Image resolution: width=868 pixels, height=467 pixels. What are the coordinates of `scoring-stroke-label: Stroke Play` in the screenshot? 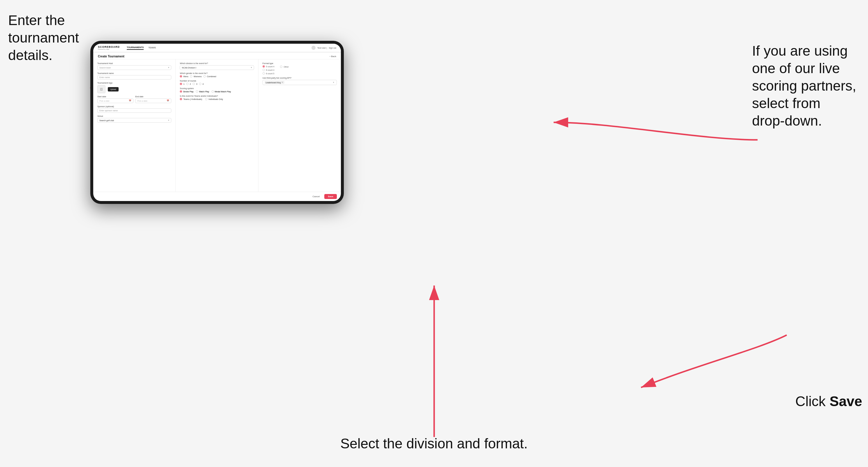 It's located at (188, 92).